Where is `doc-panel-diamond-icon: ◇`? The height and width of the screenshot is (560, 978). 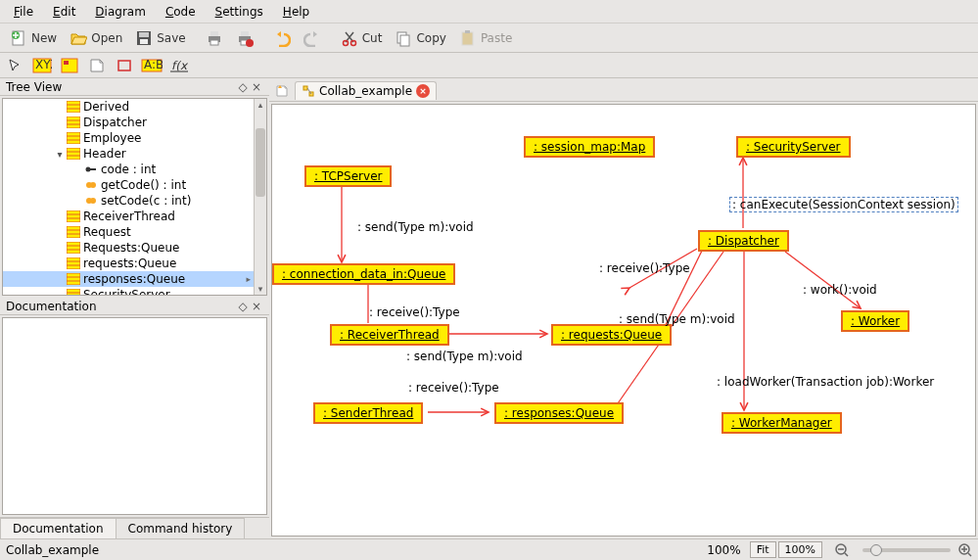
doc-panel-diamond-icon: ◇ is located at coordinates (243, 306).